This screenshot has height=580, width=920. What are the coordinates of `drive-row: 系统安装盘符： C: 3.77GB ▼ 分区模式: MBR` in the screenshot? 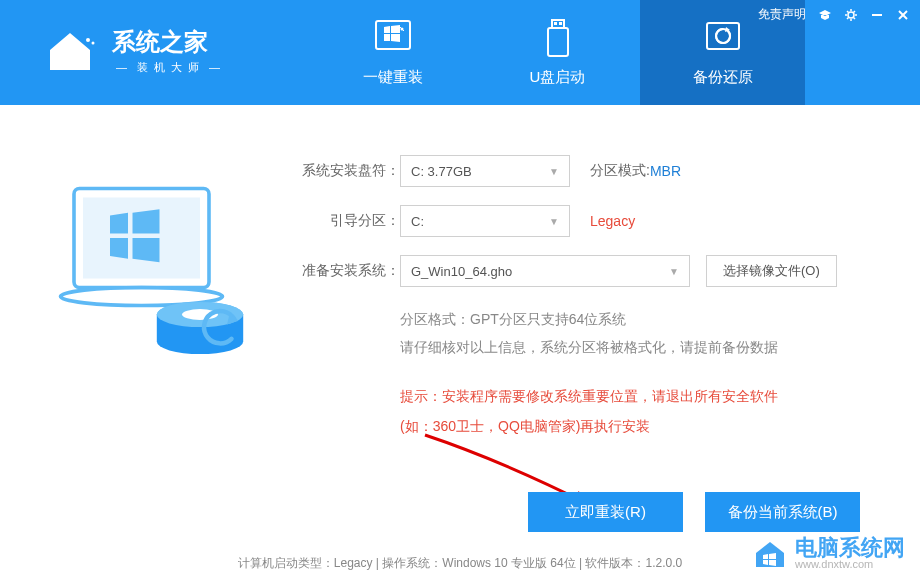 It's located at (580, 171).